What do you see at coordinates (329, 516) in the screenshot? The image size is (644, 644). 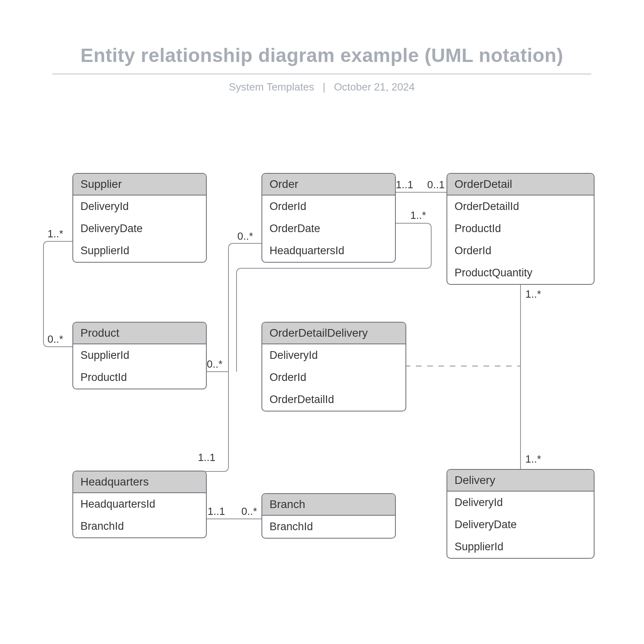 I see `entity-branch: Branch BranchId` at bounding box center [329, 516].